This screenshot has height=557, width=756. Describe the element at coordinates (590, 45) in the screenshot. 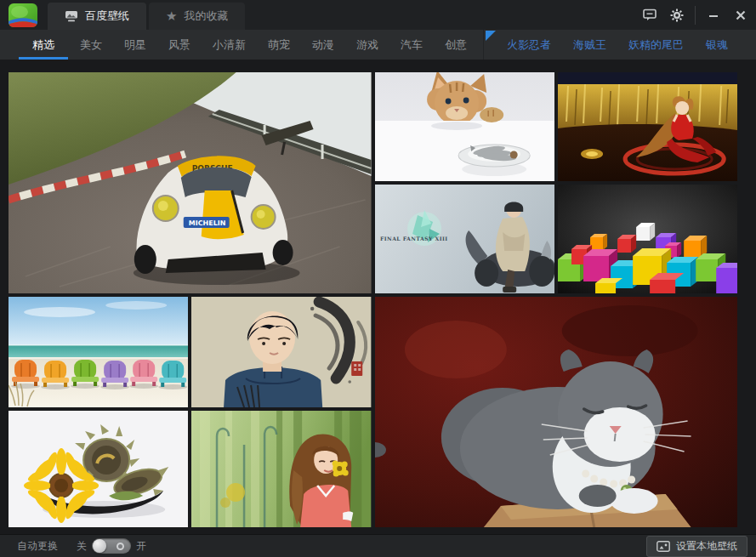

I see `quick-link-label: 海贼王` at that location.